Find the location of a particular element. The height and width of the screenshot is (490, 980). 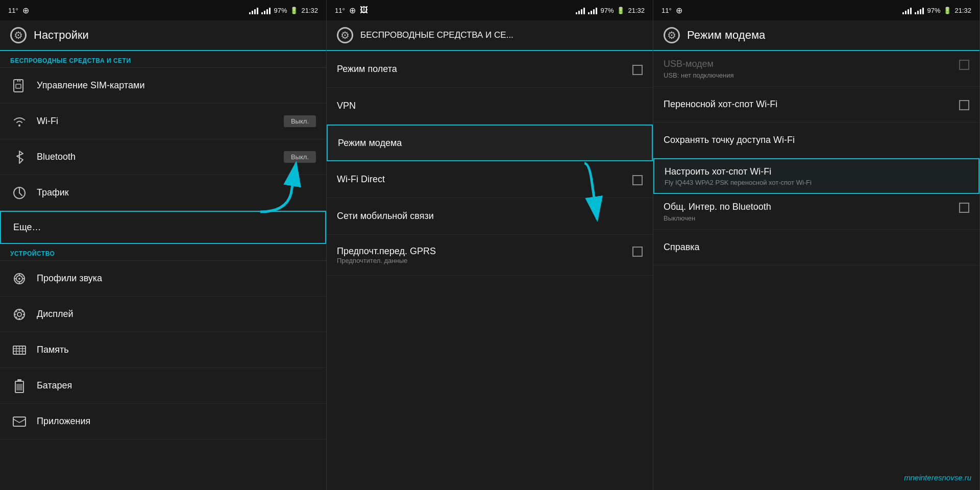

gprs-checkbox is located at coordinates (638, 252).